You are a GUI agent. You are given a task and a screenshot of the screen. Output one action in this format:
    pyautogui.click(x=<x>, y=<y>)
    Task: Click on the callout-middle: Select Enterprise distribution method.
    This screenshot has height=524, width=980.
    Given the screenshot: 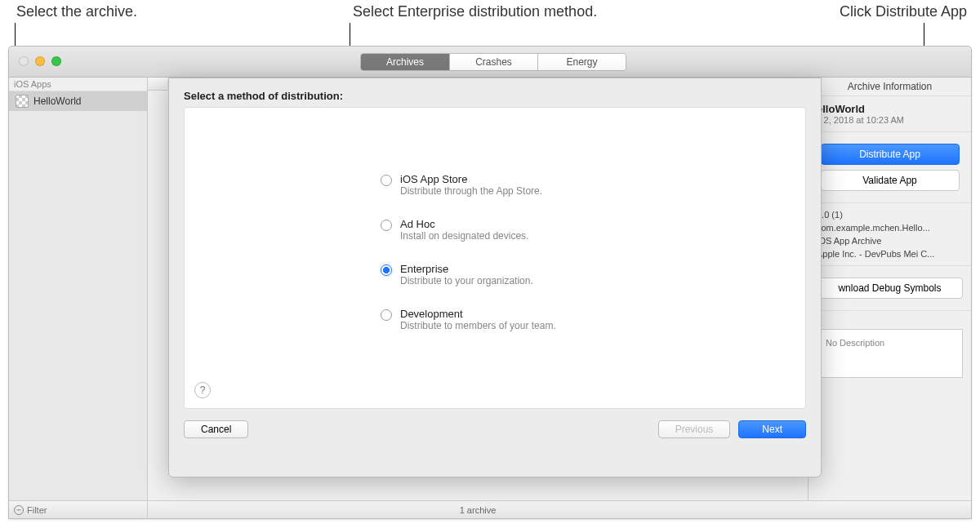 What is the action you would take?
    pyautogui.click(x=475, y=11)
    